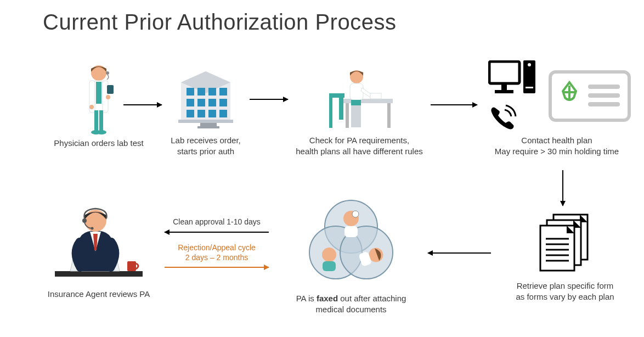  I want to click on caption-agent: Insurance Agent reviews PA, so click(99, 294).